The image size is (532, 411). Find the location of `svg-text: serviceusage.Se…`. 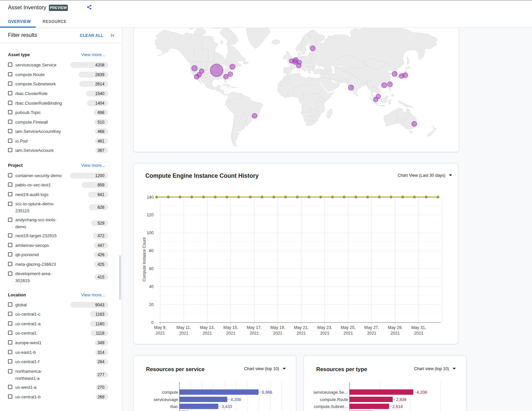

svg-text: serviceusage.Se… is located at coordinates (331, 392).